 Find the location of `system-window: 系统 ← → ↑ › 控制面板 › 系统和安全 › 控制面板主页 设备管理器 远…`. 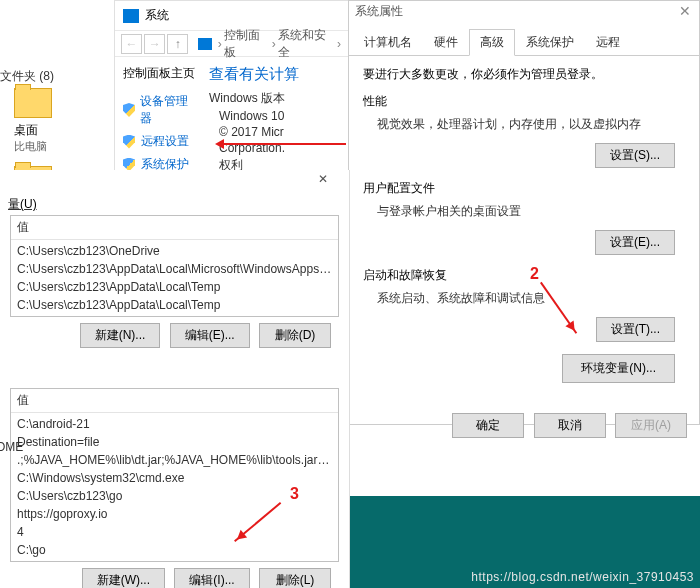

system-window: 系统 ← → ↑ › 控制面板 › 系统和安全 › 控制面板主页 设备管理器 远… is located at coordinates (232, 90).